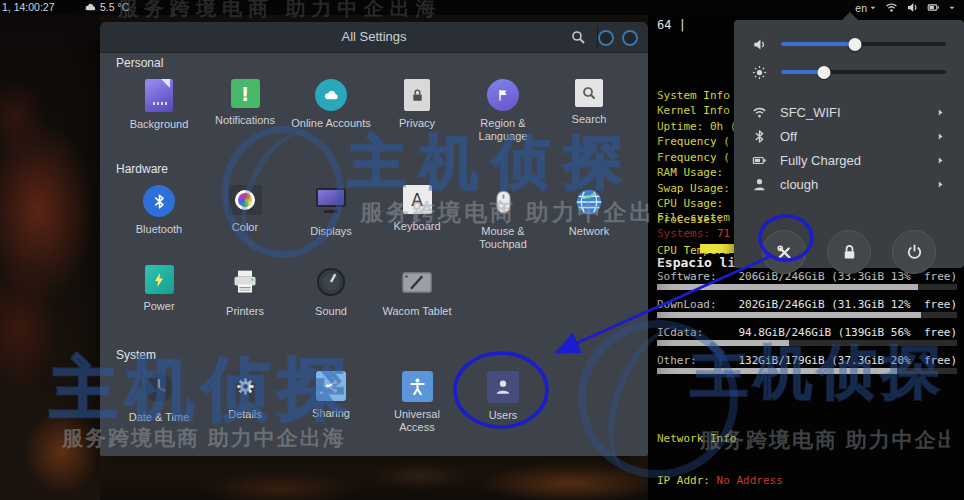  Describe the element at coordinates (849, 136) in the screenshot. I see `menu-item: Off` at that location.